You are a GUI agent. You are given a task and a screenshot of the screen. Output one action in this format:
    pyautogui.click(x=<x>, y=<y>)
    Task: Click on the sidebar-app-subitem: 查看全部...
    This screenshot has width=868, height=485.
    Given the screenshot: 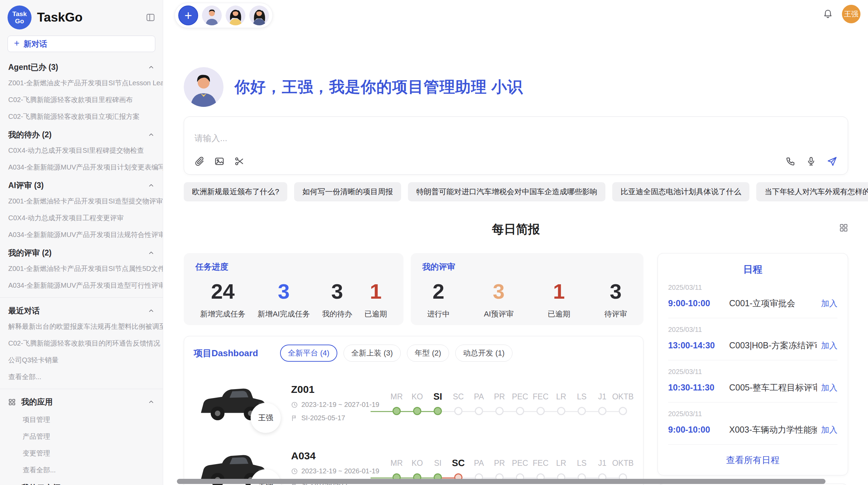 What is the action you would take?
    pyautogui.click(x=82, y=470)
    